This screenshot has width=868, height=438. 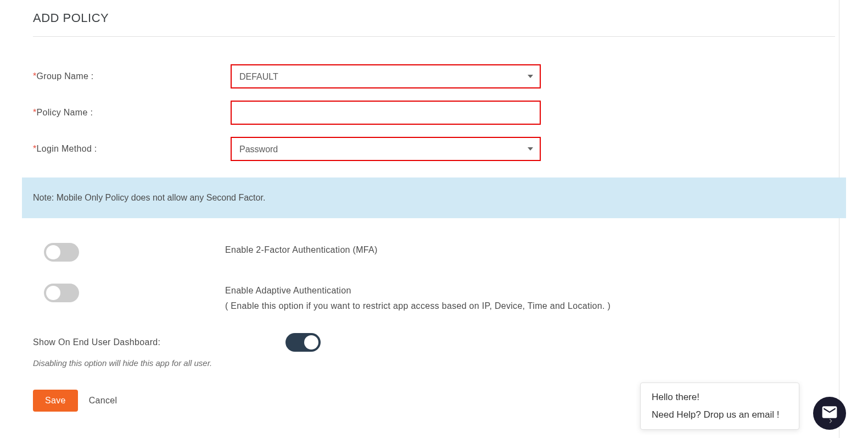 What do you see at coordinates (418, 297) in the screenshot?
I see `adaptive-label-container: Enable Adaptive Authentication ( Enable …` at bounding box center [418, 297].